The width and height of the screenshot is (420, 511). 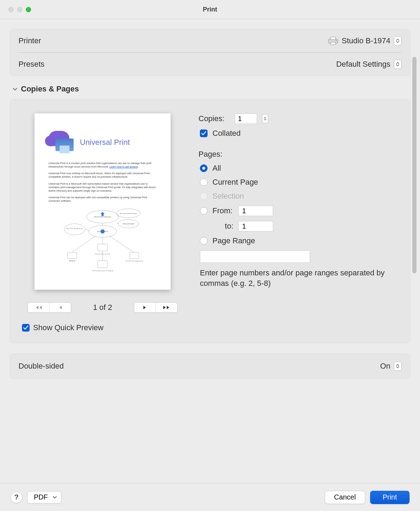 What do you see at coordinates (103, 254) in the screenshot?
I see `svg-text: Universal Print connector` at bounding box center [103, 254].